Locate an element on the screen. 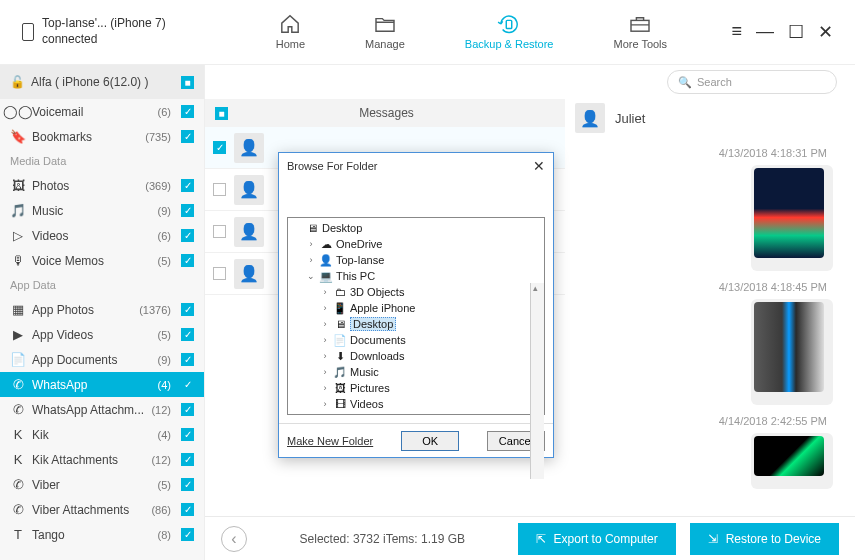 Image resolution: width=855 pixels, height=560 pixels. tree-item: › 🖼 Pictures is located at coordinates (416, 388).